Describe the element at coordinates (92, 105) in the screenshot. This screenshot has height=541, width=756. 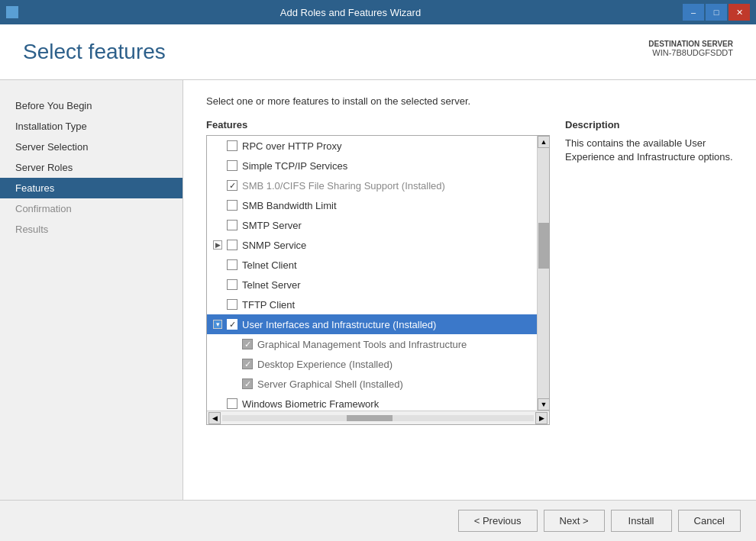
I see `sidebar-item-before-you-begin: Before You Begin` at that location.